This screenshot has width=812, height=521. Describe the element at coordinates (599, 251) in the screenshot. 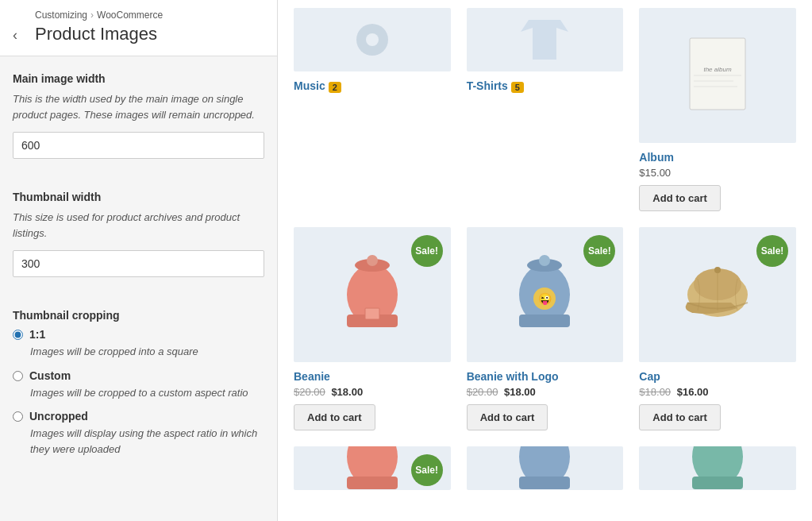

I see `beanie-logo-sale-badge: Sale!` at that location.